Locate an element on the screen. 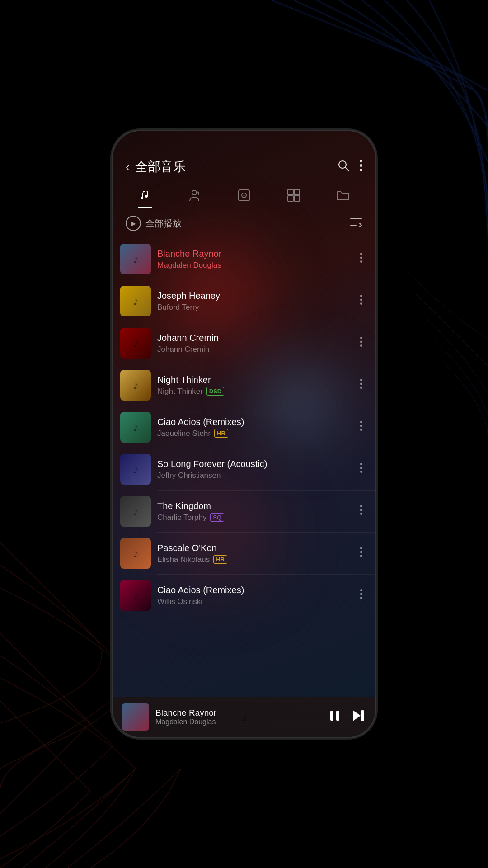  song-item: ♪ Ciao Adios (Remixes) Willis Osinski is located at coordinates (244, 595).